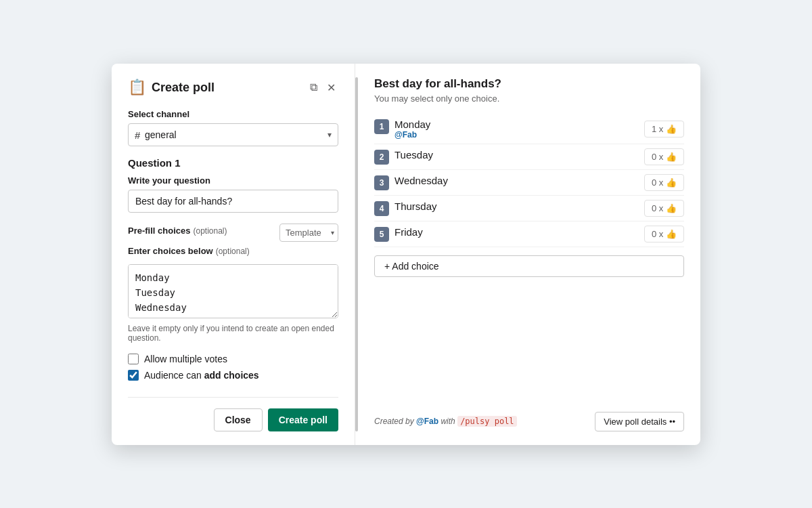 This screenshot has height=508, width=812. I want to click on create-poll-button: Create poll, so click(303, 420).